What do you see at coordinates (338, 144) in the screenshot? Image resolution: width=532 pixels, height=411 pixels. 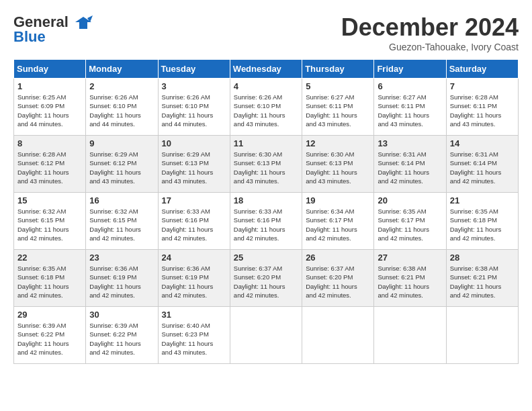 I see `day-number: 12` at bounding box center [338, 144].